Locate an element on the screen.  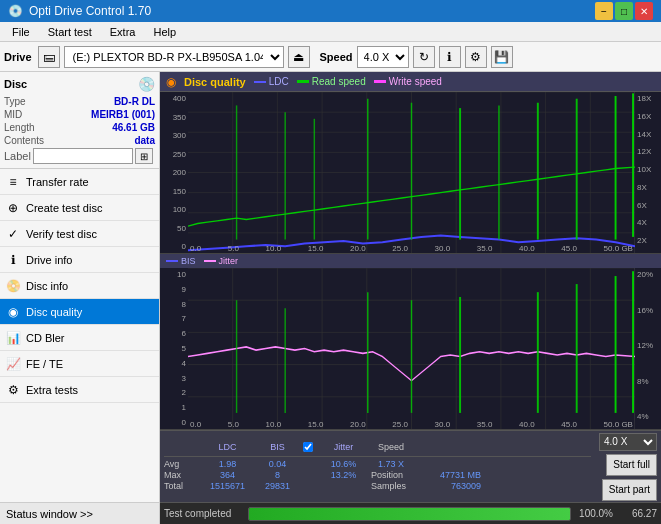
app-title: Opti Drive Control 1.70 is located at coordinates (90, 11).